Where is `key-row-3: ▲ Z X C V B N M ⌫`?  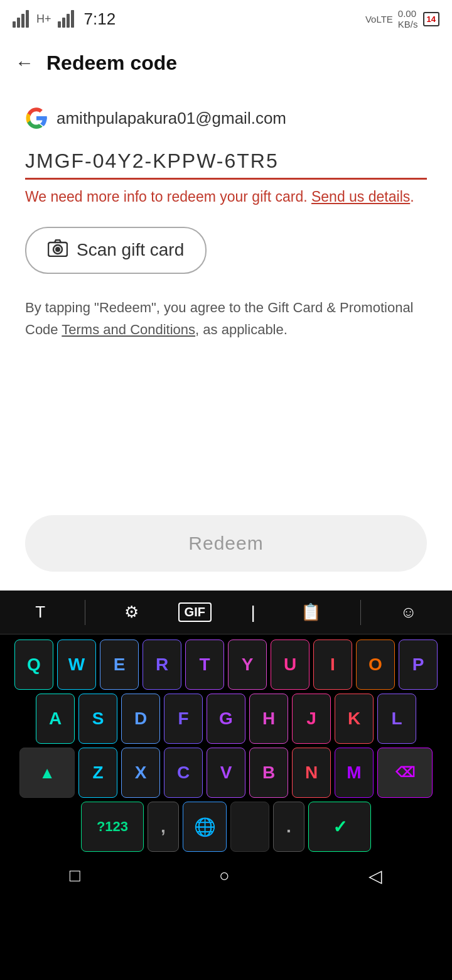 key-row-3: ▲ Z X C V B N M ⌫ is located at coordinates (226, 773).